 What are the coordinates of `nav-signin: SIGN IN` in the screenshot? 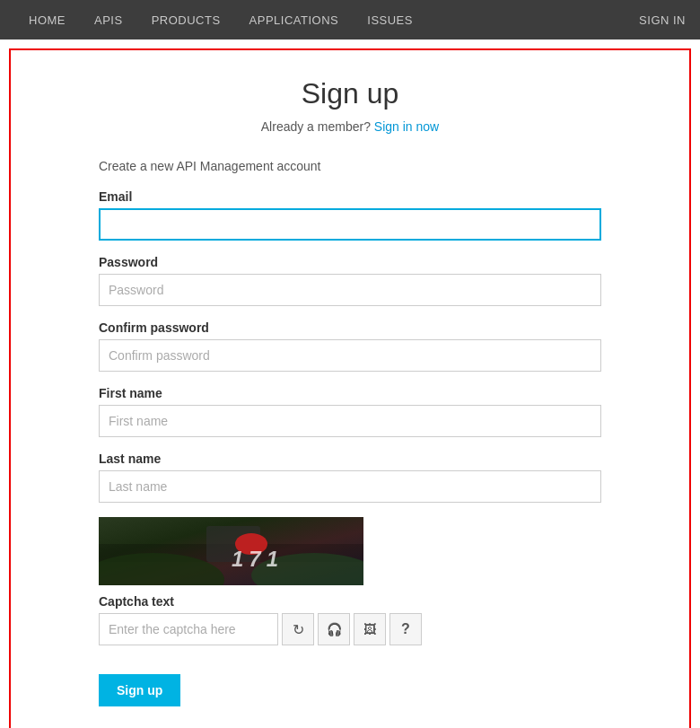 It's located at (662, 20).